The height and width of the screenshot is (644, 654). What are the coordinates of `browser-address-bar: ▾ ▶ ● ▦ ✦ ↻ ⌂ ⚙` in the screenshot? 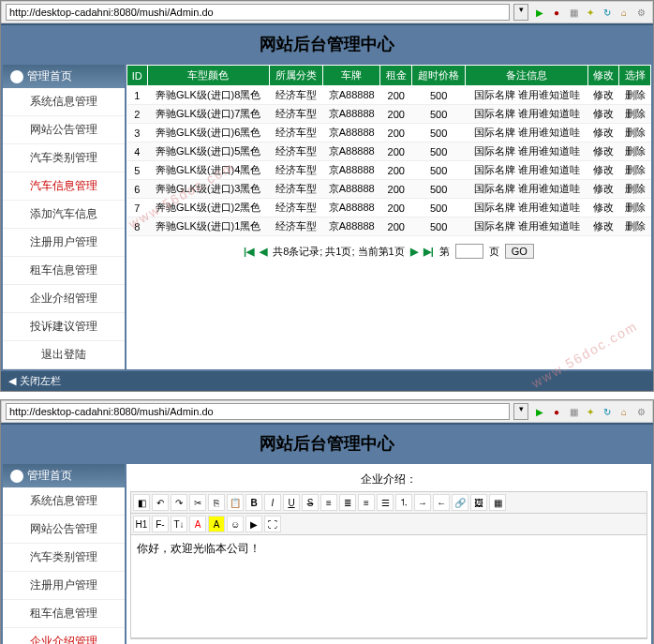 It's located at (327, 12).